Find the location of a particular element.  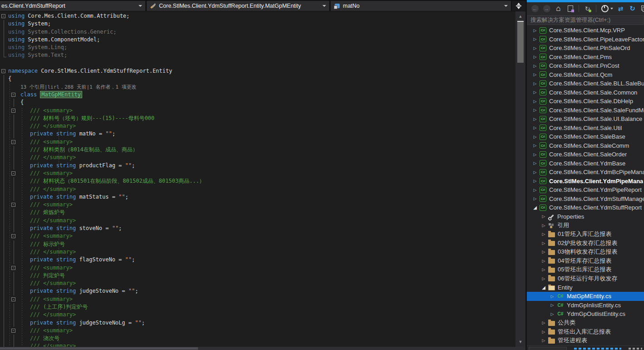

back-button is located at coordinates (535, 8).